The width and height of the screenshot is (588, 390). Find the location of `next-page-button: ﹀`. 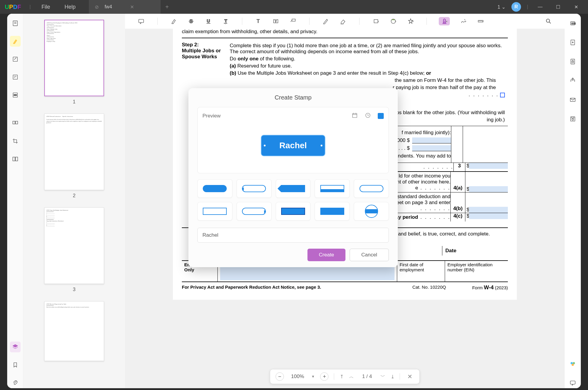

next-page-button: ﹀ is located at coordinates (383, 377).